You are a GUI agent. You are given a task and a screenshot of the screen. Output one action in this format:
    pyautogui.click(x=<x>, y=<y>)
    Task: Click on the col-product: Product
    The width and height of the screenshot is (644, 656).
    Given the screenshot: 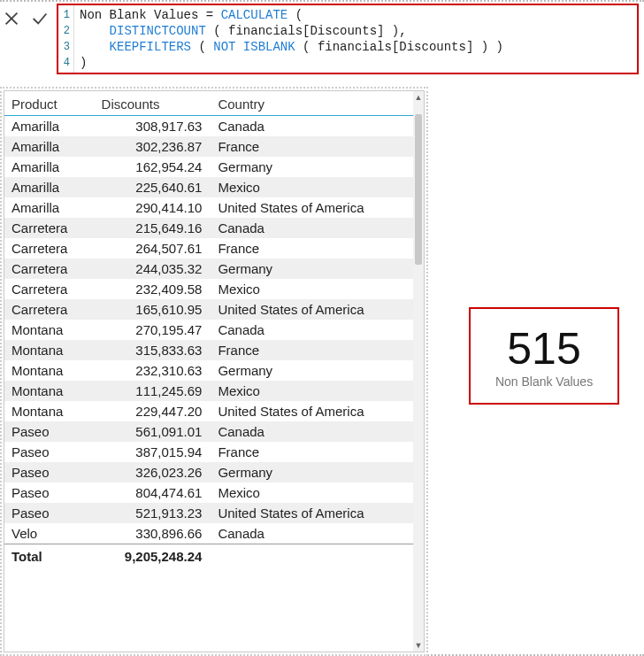 What is the action you would take?
    pyautogui.click(x=50, y=104)
    